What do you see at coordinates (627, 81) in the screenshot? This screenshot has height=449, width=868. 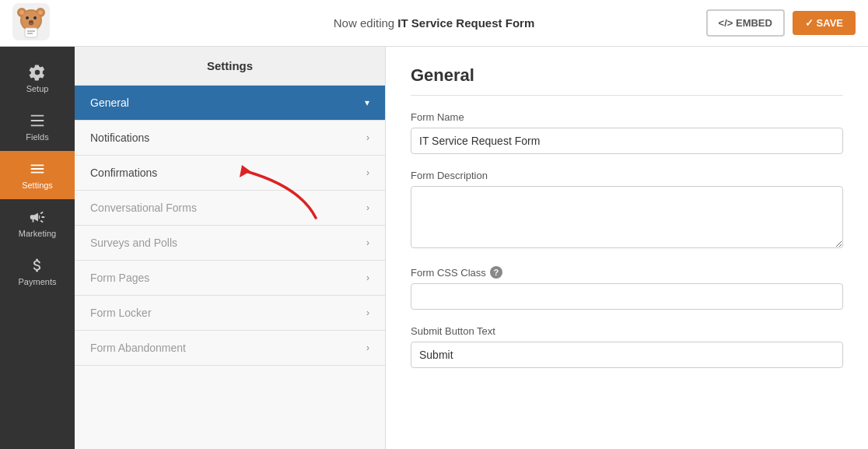 I see `content-title: General` at bounding box center [627, 81].